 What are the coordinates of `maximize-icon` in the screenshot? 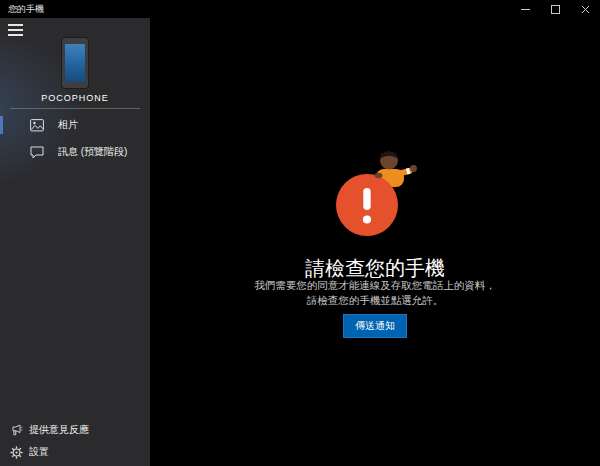 It's located at (556, 10).